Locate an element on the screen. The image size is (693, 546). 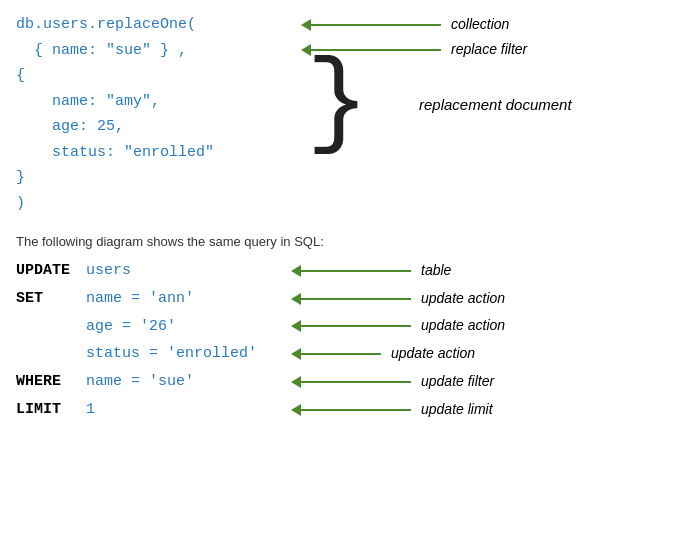
sql-keyword-5: LIMIT is located at coordinates (51, 410).